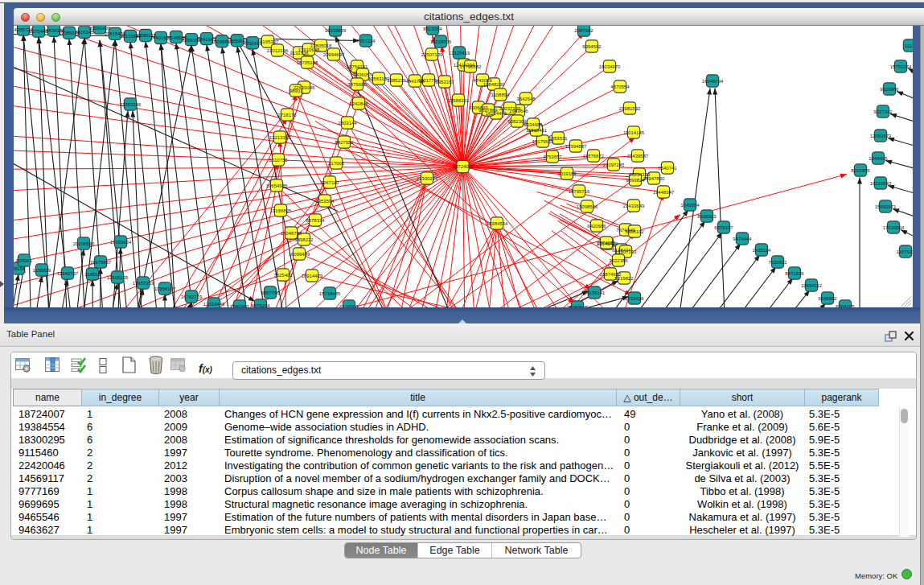  What do you see at coordinates (878, 158) in the screenshot?
I see `svg-text: 1244415` at bounding box center [878, 158].